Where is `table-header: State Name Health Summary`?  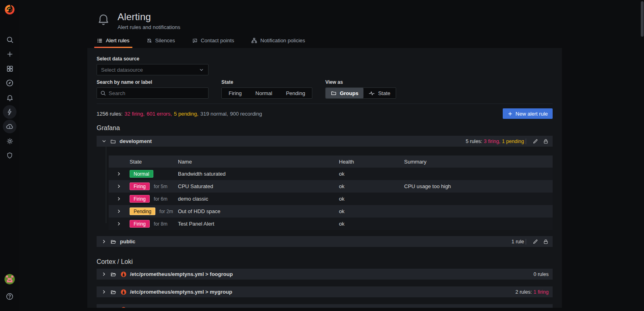
table-header: State Name Health Summary is located at coordinates (331, 162).